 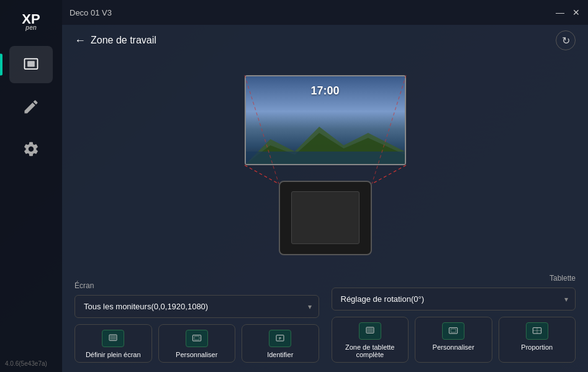 What do you see at coordinates (197, 343) in the screenshot?
I see `screen-action-buttons: Définir plein écran Personnaliser P Iden…` at bounding box center [197, 343].